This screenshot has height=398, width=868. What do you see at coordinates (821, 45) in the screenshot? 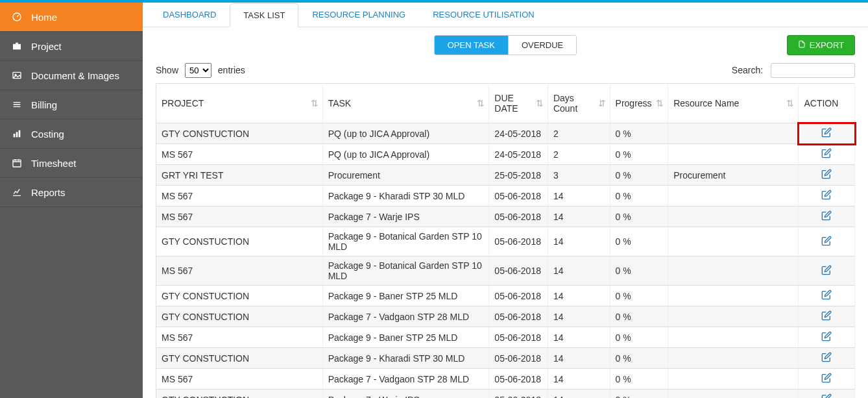
I see `export-button: EXPORT` at bounding box center [821, 45].